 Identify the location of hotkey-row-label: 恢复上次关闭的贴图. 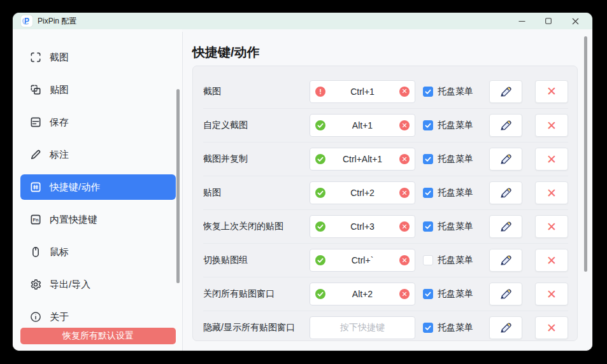
(256, 227).